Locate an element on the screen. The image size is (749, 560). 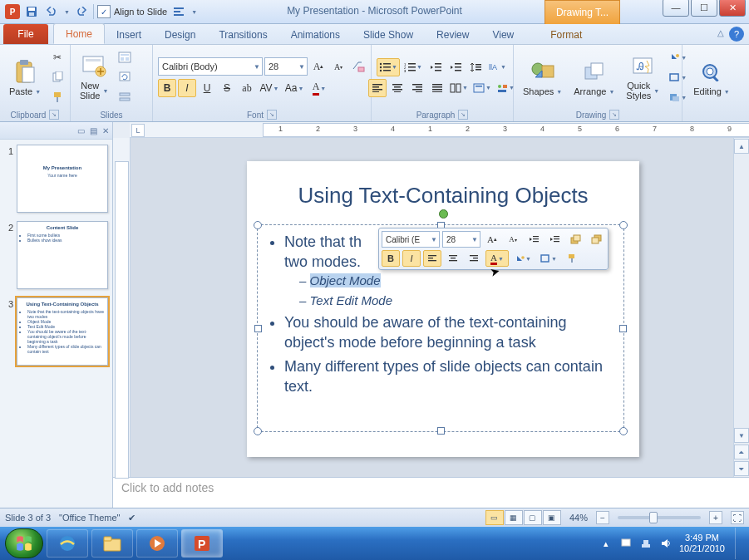
thumbnail-pane-close: ✕ is located at coordinates (106, 131).